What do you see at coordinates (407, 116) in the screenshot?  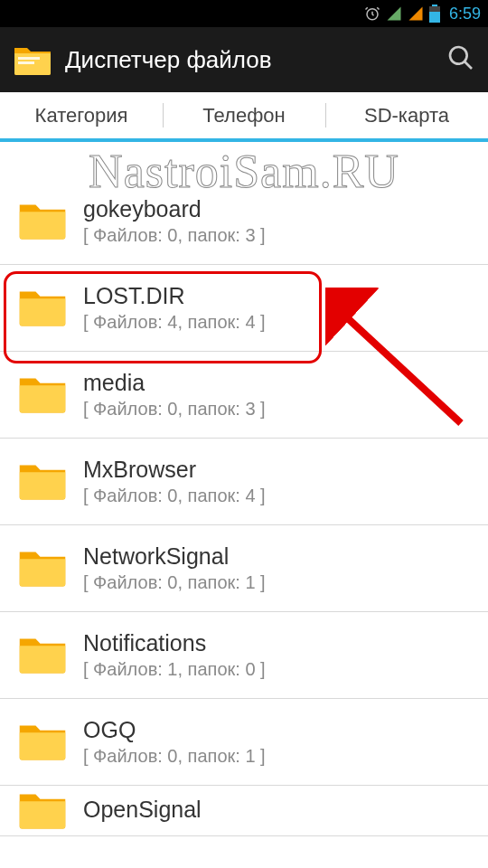 I see `tab-sdcard: SD-карта` at bounding box center [407, 116].